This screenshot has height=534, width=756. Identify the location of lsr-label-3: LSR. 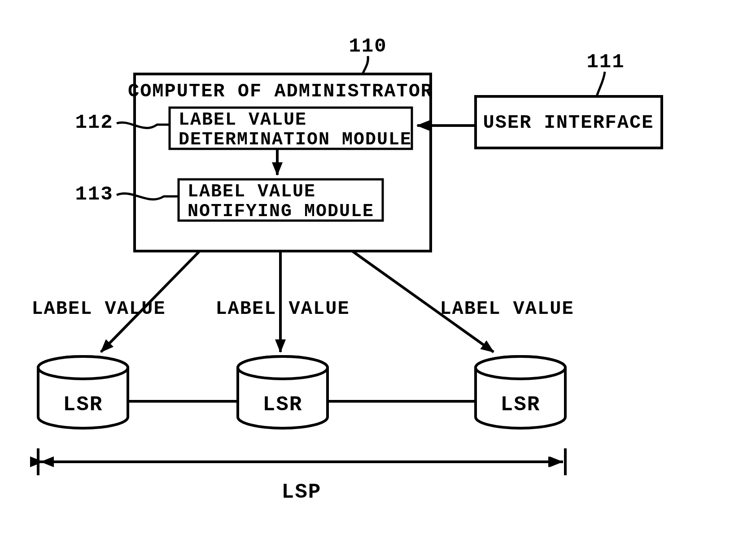
(520, 405).